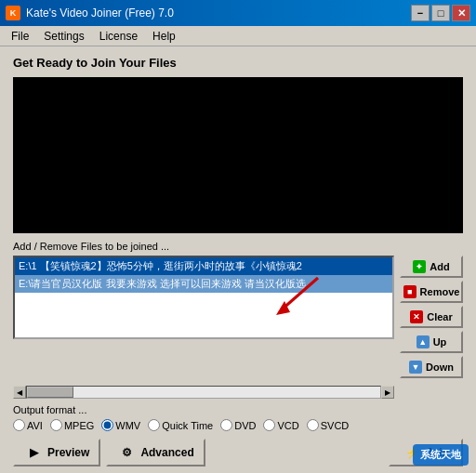 Image resolution: width=476 pixels, height=473 pixels. What do you see at coordinates (227, 426) in the screenshot?
I see `radio-dvd-input` at bounding box center [227, 426].